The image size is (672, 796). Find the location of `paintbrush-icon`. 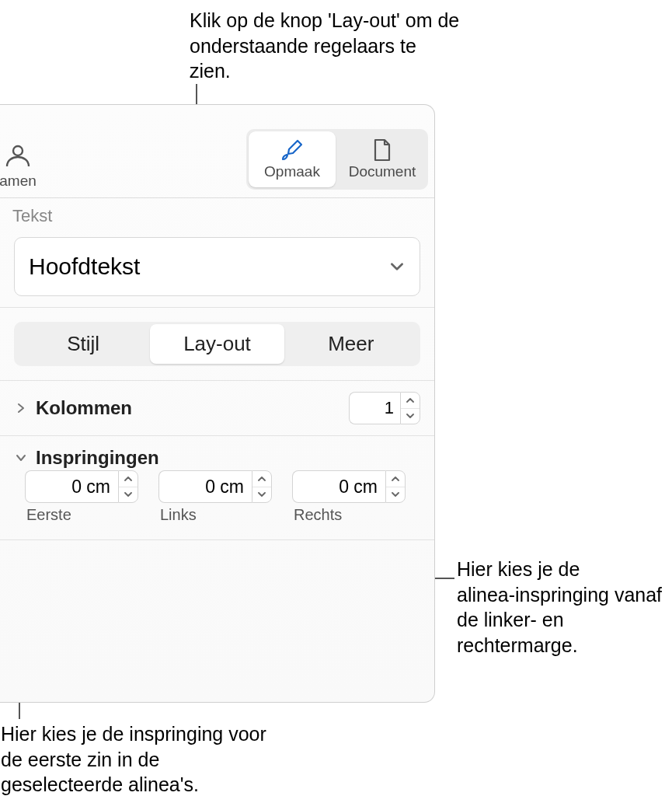

paintbrush-icon is located at coordinates (292, 150).